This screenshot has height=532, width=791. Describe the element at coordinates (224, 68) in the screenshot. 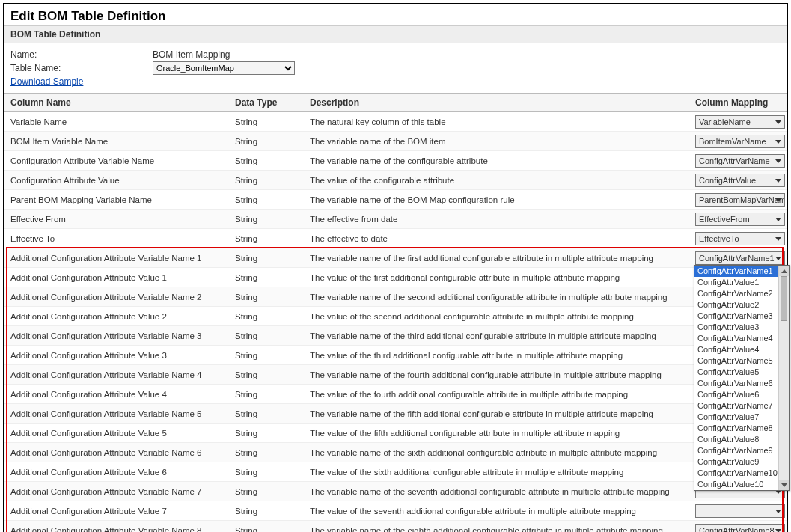

I see `table-name-select: Oracle_BomItemMap` at that location.